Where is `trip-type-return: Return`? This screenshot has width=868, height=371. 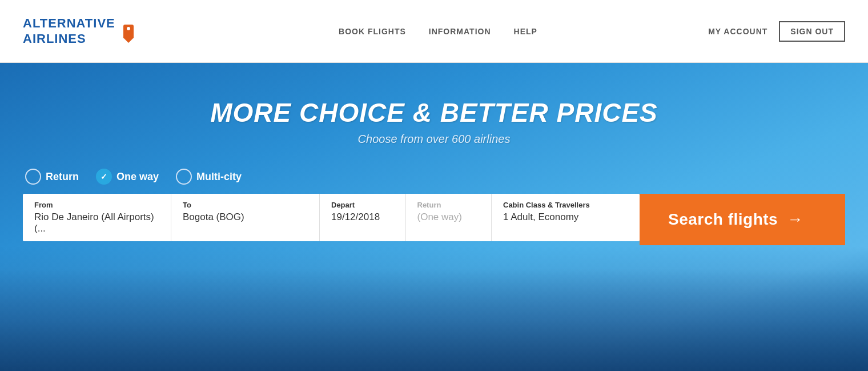
trip-type-return: Return is located at coordinates (52, 177).